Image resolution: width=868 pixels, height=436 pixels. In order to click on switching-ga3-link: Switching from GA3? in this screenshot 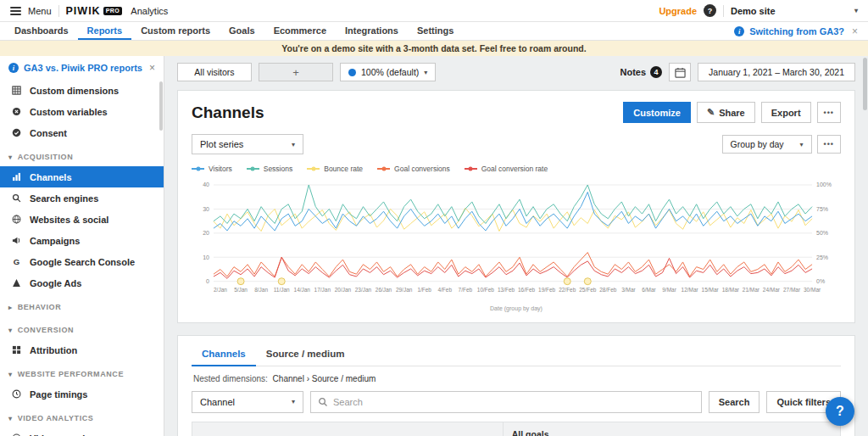, I will do `click(797, 31)`.